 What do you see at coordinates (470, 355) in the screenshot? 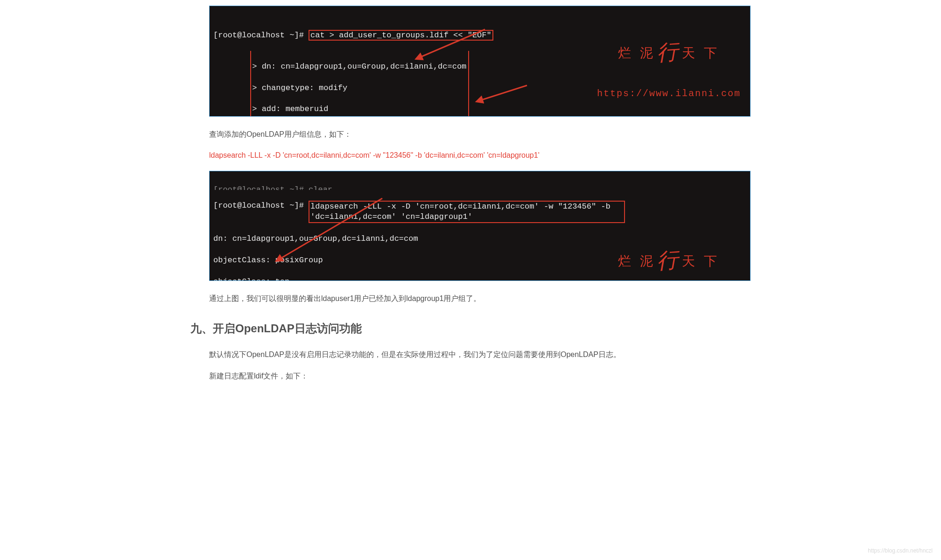
I see `paragraph: 默认情况下OpenLDAP是没有启用日志记录功能的，但是在实际使用过程中，我们为…` at bounding box center [470, 355].